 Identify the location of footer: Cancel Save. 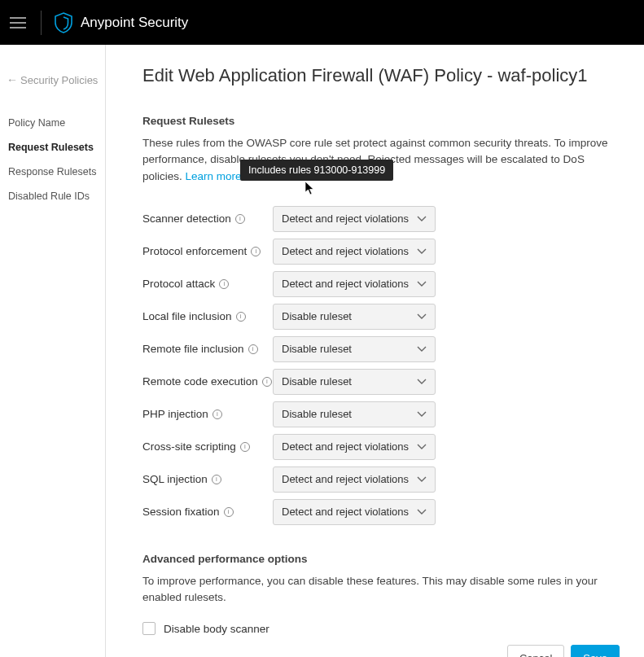
(381, 646).